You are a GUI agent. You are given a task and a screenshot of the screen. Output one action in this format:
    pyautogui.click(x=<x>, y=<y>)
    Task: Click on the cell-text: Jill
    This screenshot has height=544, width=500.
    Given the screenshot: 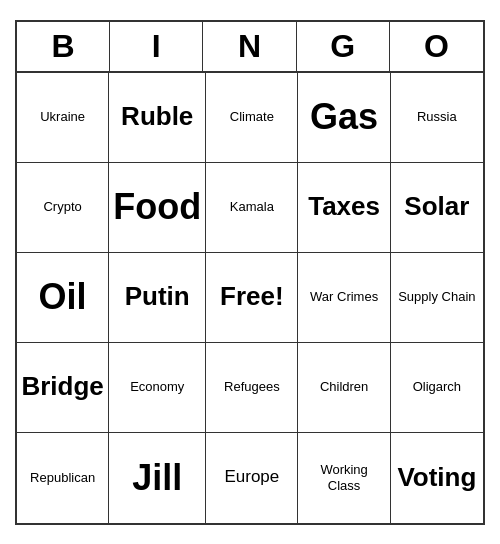 What is the action you would take?
    pyautogui.click(x=157, y=478)
    